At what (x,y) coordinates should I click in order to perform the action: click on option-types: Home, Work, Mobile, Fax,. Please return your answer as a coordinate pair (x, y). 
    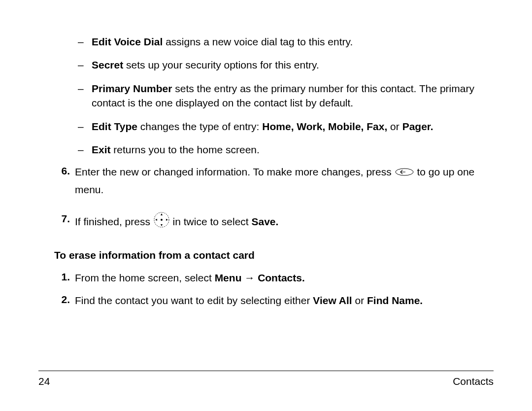
    Looking at the image, I should click on (325, 126).